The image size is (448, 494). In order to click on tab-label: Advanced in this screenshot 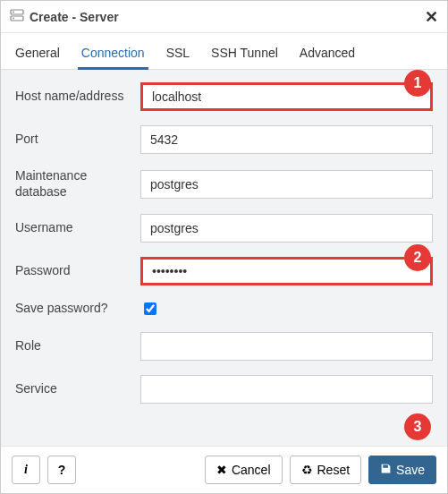, I will do `click(327, 53)`.